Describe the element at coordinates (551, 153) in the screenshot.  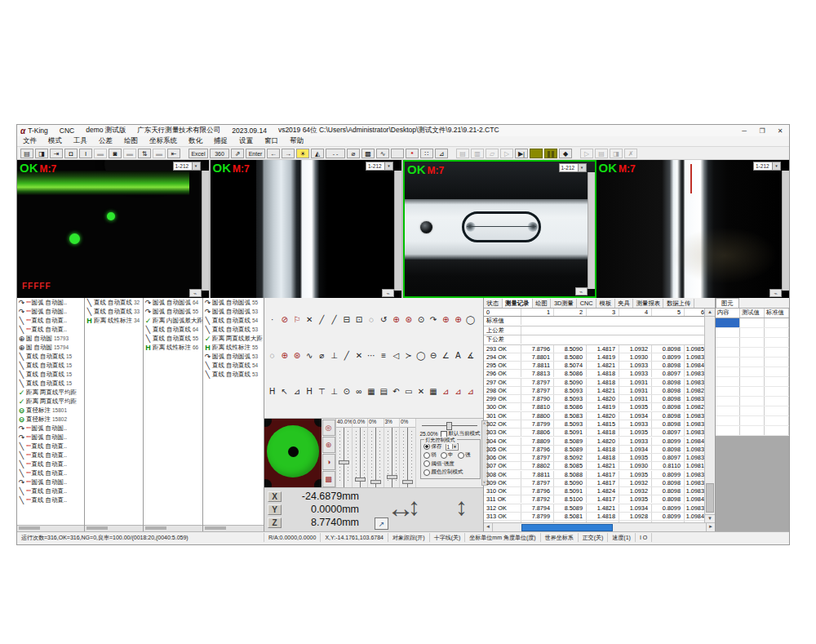
I see `pause-button` at that location.